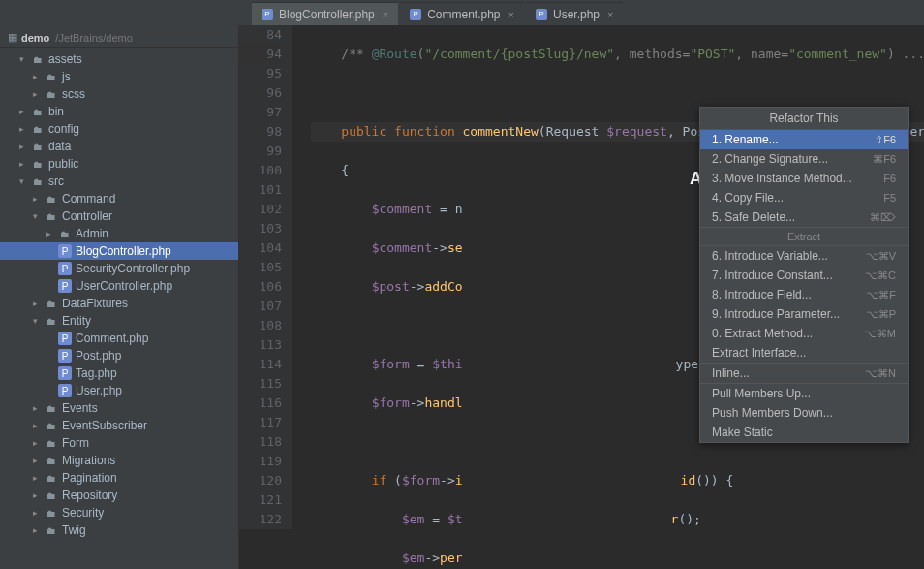  Describe the element at coordinates (119, 181) in the screenshot. I see `tree-folder-src: ▾🖿src` at that location.